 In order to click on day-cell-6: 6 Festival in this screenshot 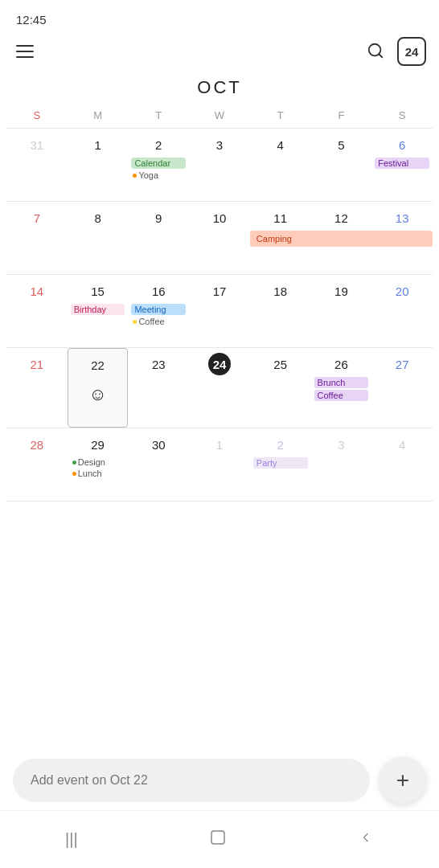, I will do `click(402, 165)`.